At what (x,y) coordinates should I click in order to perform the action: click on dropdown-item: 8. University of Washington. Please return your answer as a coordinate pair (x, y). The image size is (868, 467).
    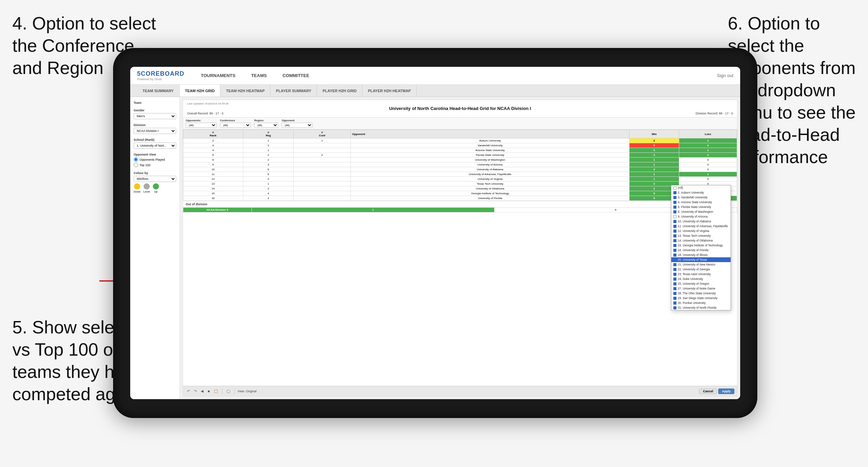
    Looking at the image, I should click on (701, 212).